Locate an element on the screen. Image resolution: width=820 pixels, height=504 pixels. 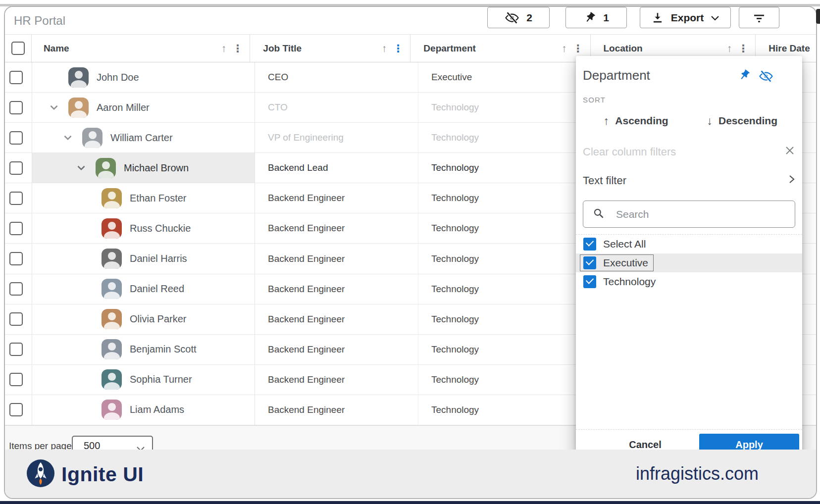
employee-name: Aaron Miller is located at coordinates (123, 108).